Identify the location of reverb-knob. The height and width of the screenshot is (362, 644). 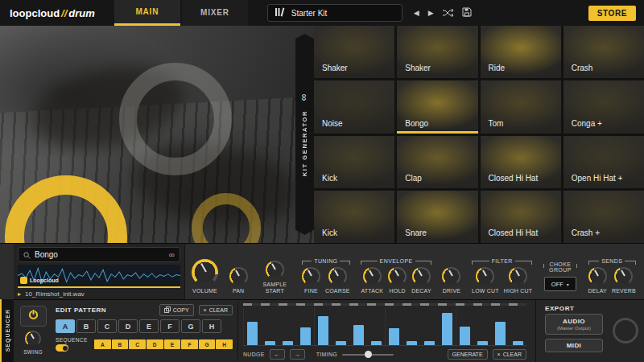
(623, 277).